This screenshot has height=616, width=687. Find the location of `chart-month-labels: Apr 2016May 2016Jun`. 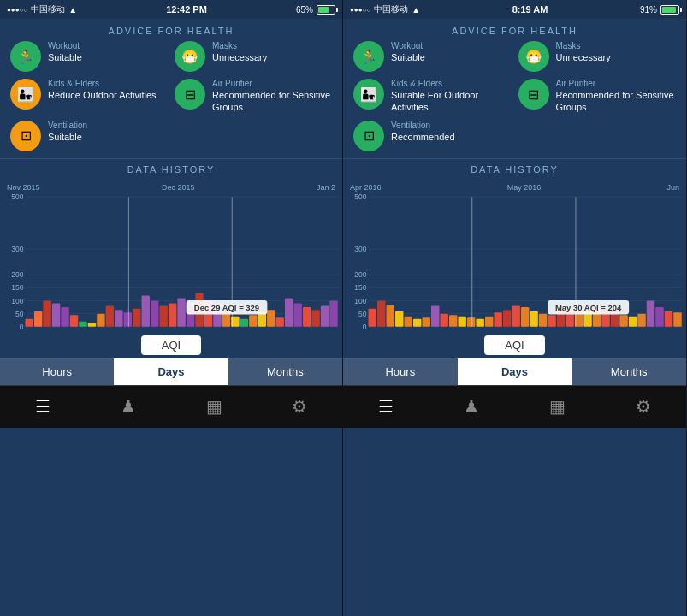

chart-month-labels: Apr 2016May 2016Jun is located at coordinates (515, 187).